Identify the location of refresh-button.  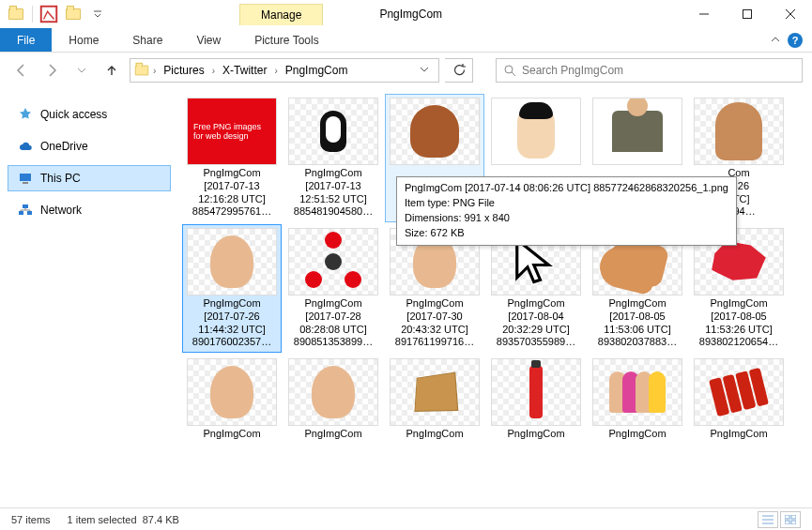
(459, 70).